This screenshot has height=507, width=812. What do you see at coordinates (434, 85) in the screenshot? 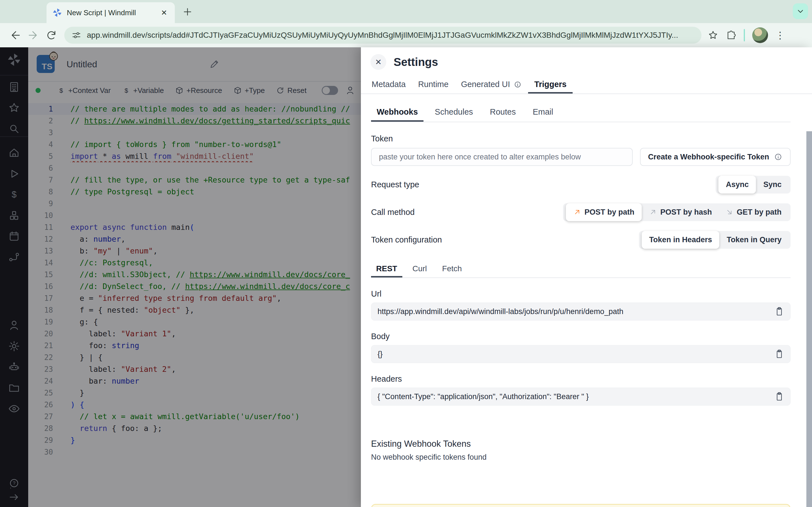
I see `tab-runtime: Runtime` at bounding box center [434, 85].